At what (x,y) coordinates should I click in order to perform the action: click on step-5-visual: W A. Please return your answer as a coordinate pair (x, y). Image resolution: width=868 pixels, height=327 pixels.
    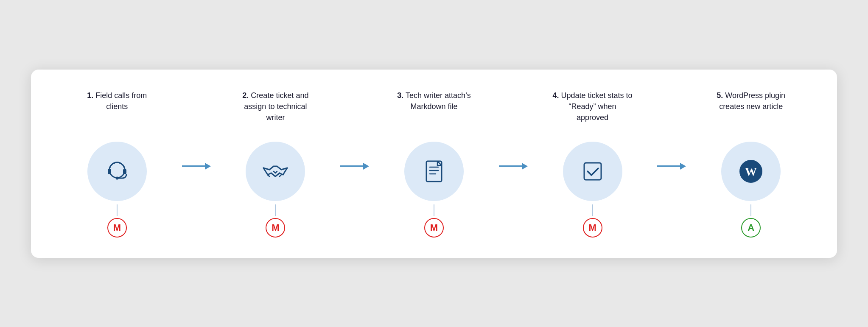
    Looking at the image, I should click on (751, 190).